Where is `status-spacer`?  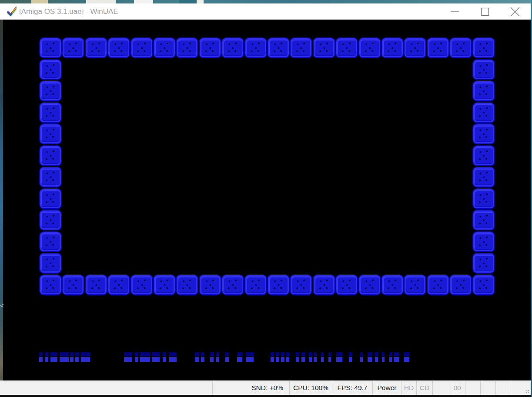 status-spacer is located at coordinates (106, 388).